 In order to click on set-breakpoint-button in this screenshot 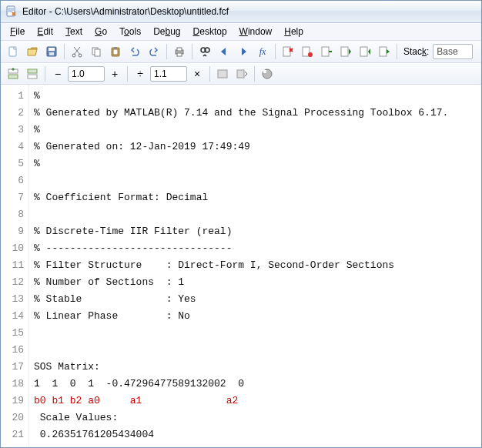, I will do `click(307, 52)`.